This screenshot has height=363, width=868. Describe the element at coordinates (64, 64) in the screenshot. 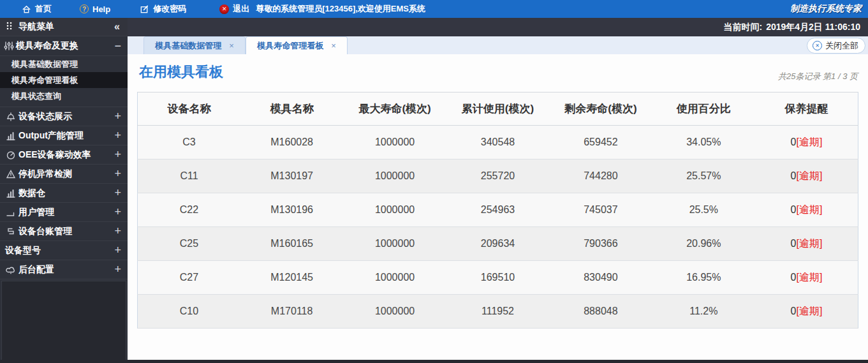

I see `sidebar-item-mold-basic-data: 模具基础数据管理` at that location.